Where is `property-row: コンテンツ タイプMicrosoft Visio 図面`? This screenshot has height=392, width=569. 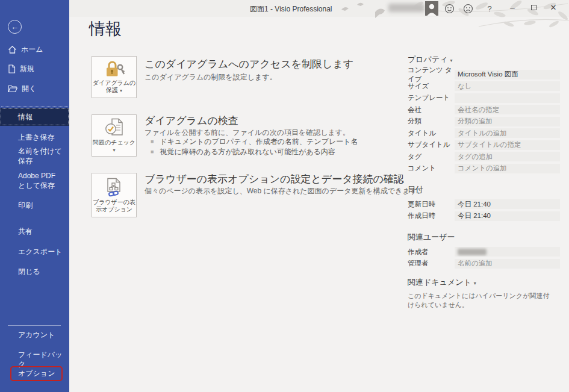
property-row: コンテンツ タイプMicrosoft Visio 図面 is located at coordinates (484, 75).